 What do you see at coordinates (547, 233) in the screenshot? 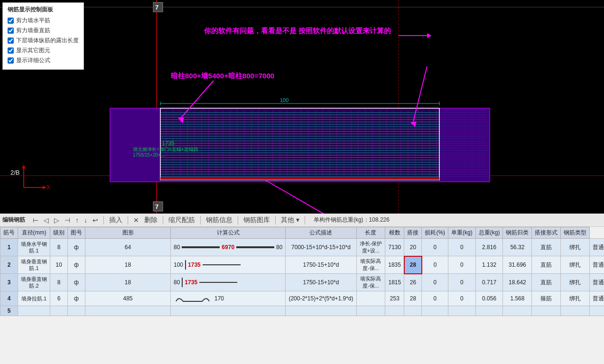
I see `th-overlap-type: 搭接形式` at bounding box center [547, 233].